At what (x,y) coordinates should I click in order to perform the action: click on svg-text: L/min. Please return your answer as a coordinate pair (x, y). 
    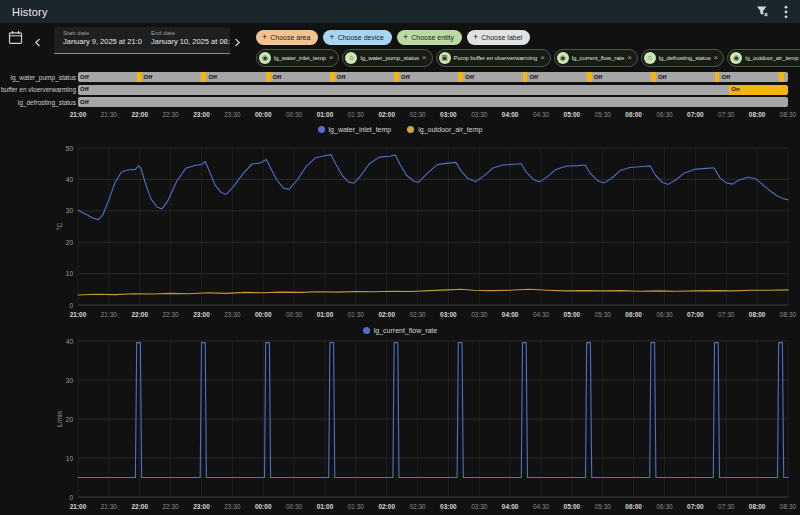
    Looking at the image, I should click on (60, 419).